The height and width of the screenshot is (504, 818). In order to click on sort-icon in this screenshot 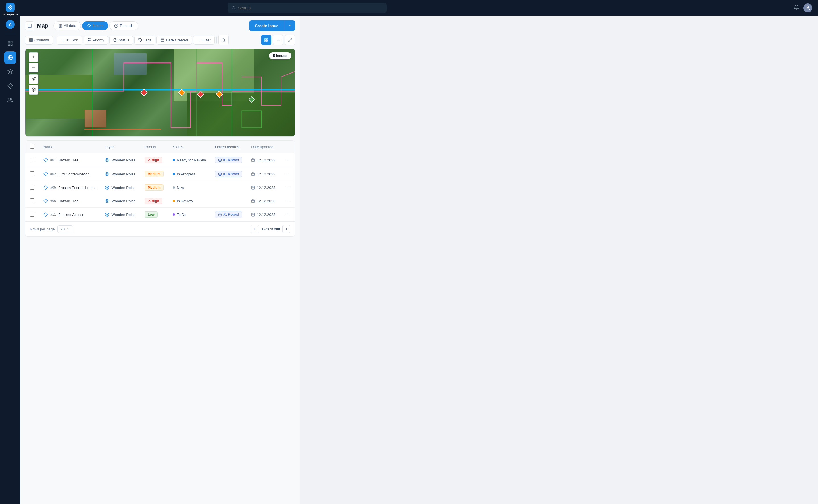, I will do `click(62, 40)`.